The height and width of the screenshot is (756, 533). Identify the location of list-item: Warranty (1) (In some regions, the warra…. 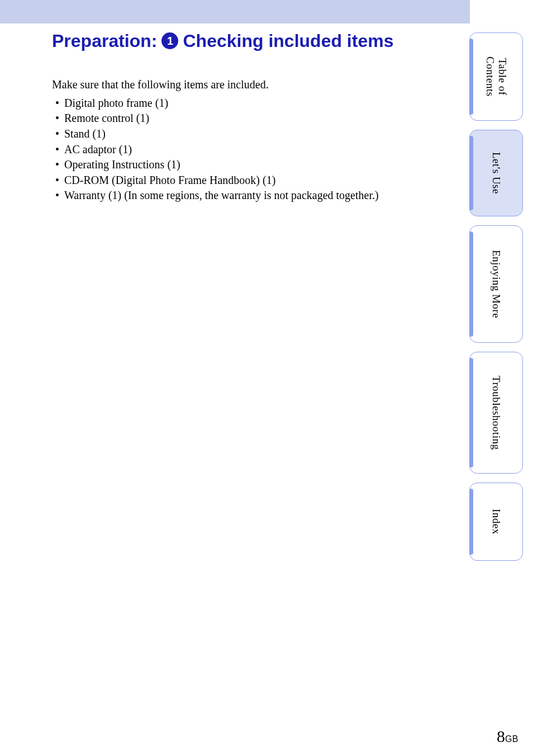
(258, 196).